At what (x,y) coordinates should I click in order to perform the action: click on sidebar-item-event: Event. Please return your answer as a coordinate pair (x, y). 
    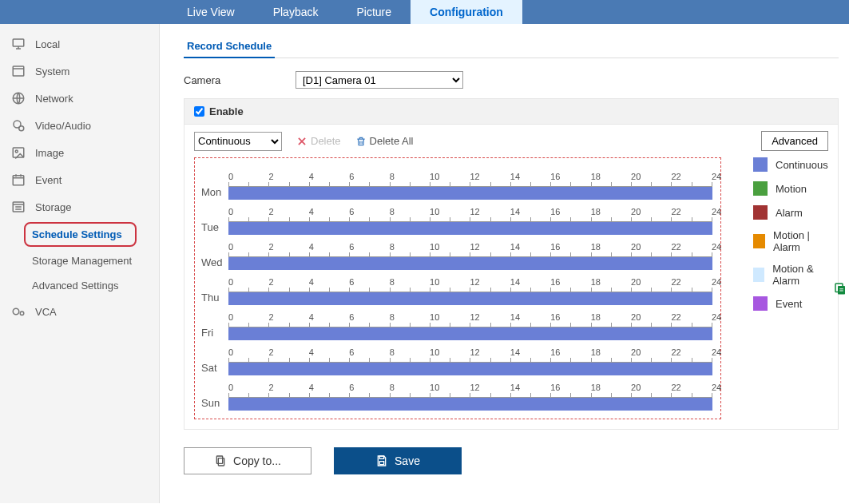
    Looking at the image, I should click on (80, 180).